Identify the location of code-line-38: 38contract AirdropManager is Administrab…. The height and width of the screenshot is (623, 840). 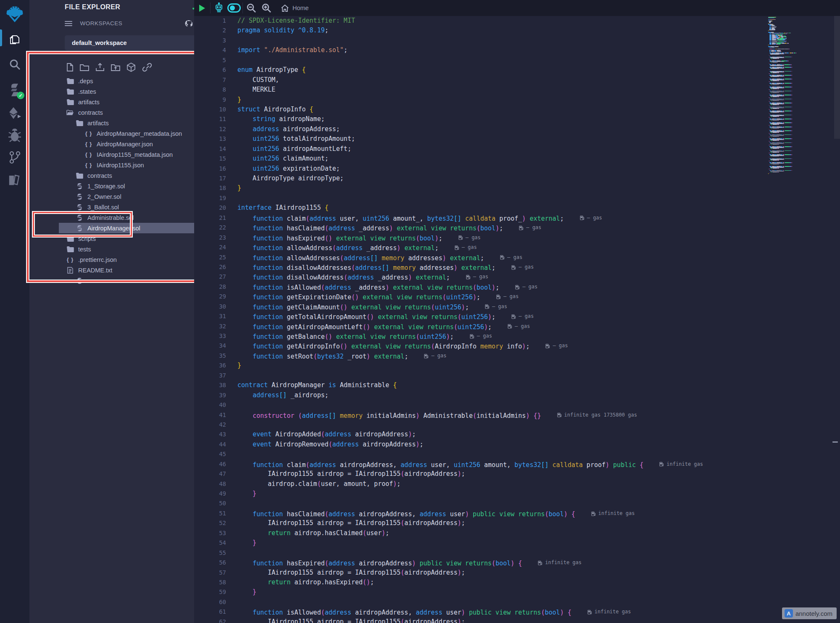
(481, 385).